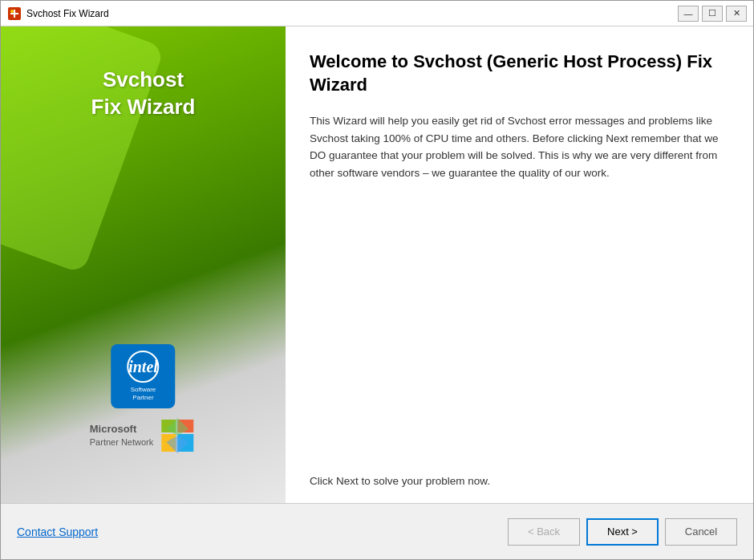 Image resolution: width=754 pixels, height=560 pixels. Describe the element at coordinates (520, 74) in the screenshot. I see `welcome-title: Welcome to Svchost (Generic Host Process…` at that location.